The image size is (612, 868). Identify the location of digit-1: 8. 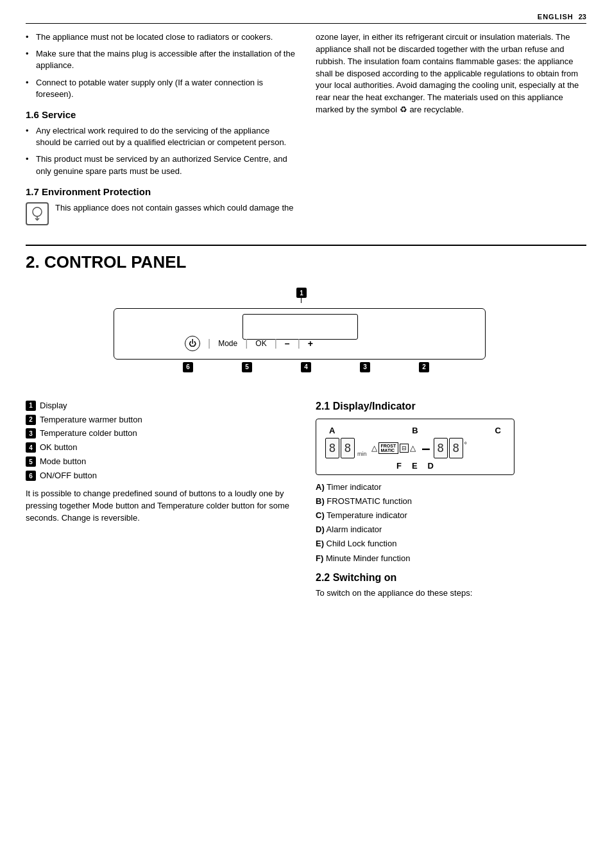
(332, 448).